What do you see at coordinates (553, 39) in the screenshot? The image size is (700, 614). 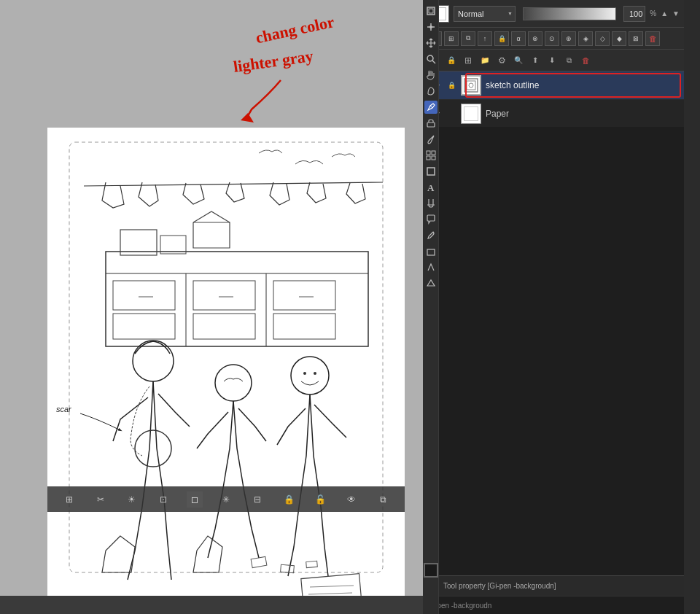 I see `top-toolbar-row2: ⊡ ⊞ ⧉ ↑ 🔒 α ⊗ ⊙ ⊕ ◈ ◇ ◆ ⊠ 🗑` at bounding box center [553, 39].